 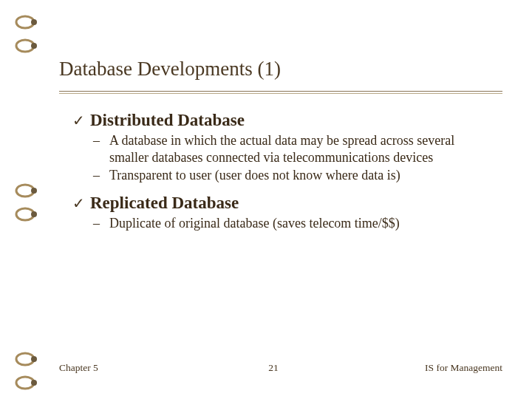 I want to click on footer-page-number: 21, so click(x=273, y=368).